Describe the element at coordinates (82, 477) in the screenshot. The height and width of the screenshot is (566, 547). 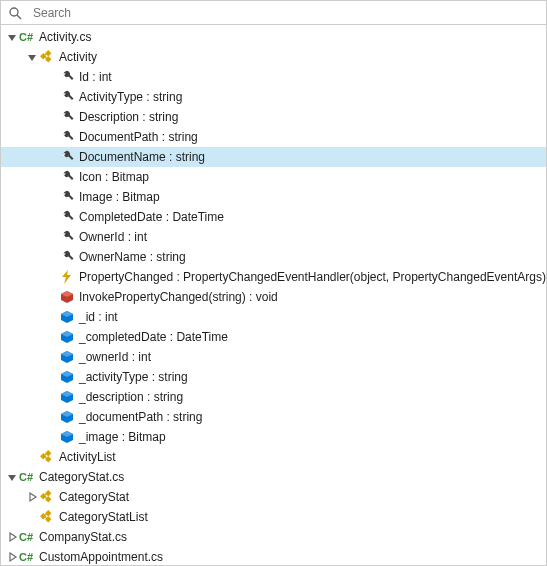
I see `tree-label: CategoryStat.cs` at that location.